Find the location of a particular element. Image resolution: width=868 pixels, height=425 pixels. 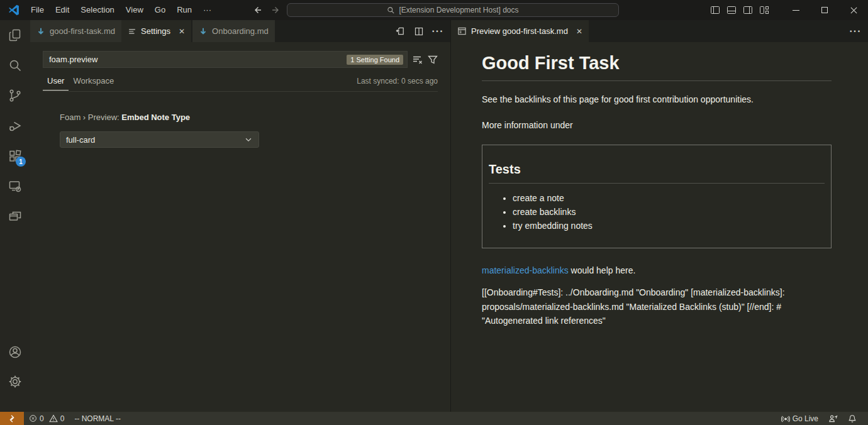

tab-preview: Preview good-first-task.md ✕ is located at coordinates (520, 31).